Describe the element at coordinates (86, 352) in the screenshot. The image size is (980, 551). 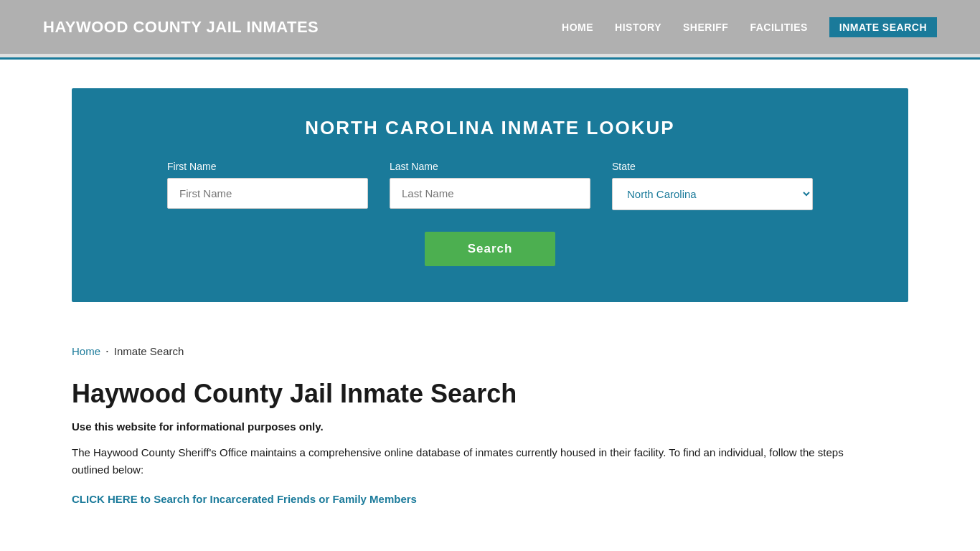
I see `breadcrumb-home-link: Home` at that location.